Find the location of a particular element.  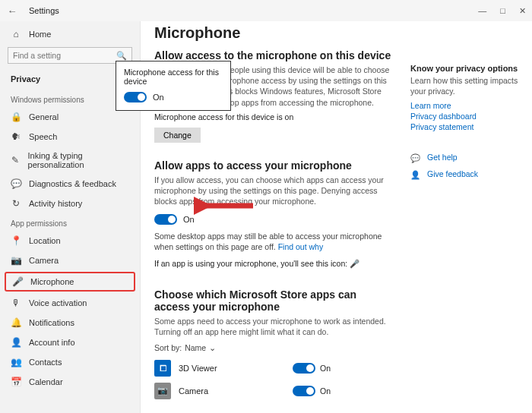

app-icon-camera: 📷 is located at coordinates (163, 391).